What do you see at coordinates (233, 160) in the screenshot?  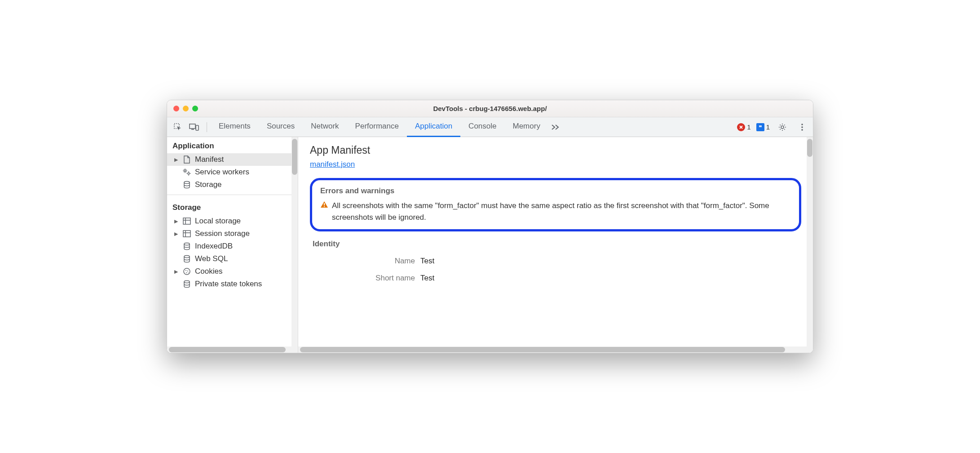 I see `sidebar-item-manifest: ▶ Manifest` at bounding box center [233, 160].